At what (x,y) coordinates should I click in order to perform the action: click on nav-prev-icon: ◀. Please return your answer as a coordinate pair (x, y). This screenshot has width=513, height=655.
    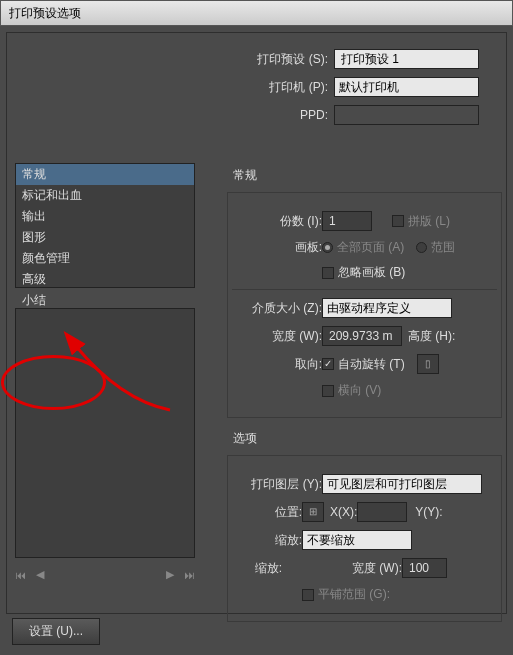
    Looking at the image, I should click on (40, 574).